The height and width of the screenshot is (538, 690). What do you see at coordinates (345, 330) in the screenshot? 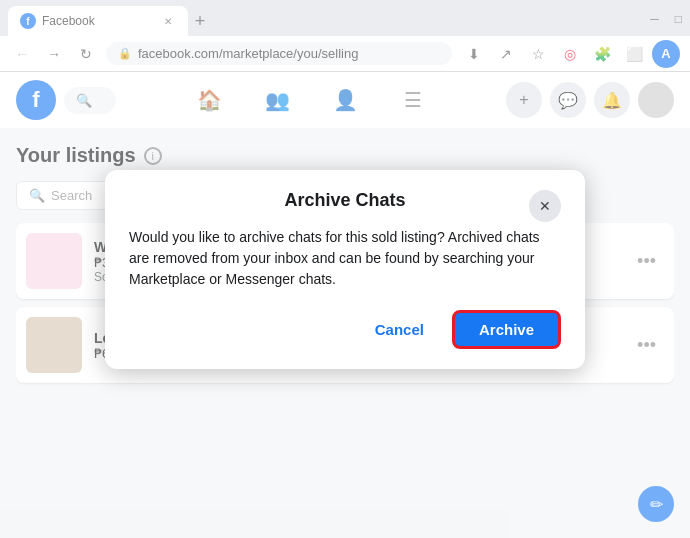
I see `dialog-footer: Cancel Archive` at bounding box center [345, 330].